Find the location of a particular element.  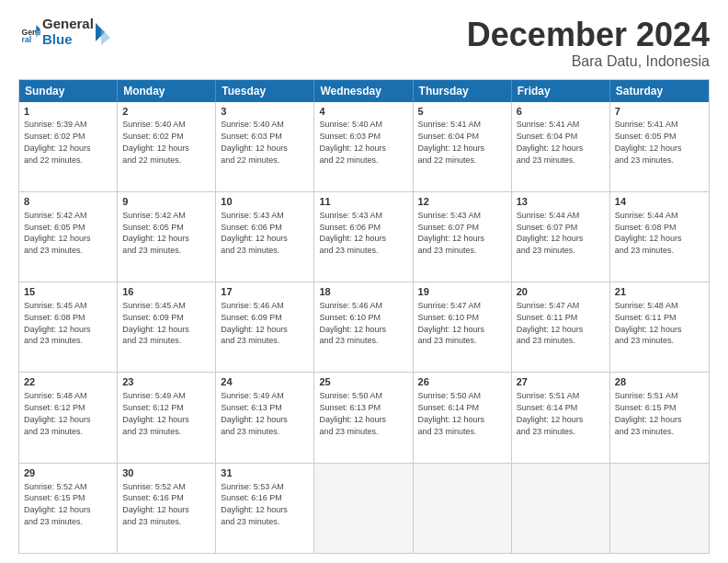

table-row: 29Sunrise: 5:52 AMSunset: 6:15 PMDayligh… is located at coordinates (68, 508).